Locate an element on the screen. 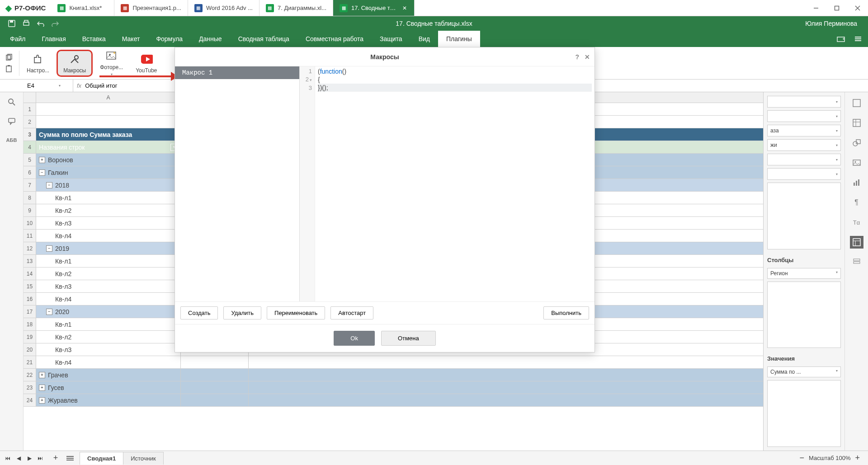 This screenshot has height=465, width=868. menu-item: Данные is located at coordinates (211, 39).